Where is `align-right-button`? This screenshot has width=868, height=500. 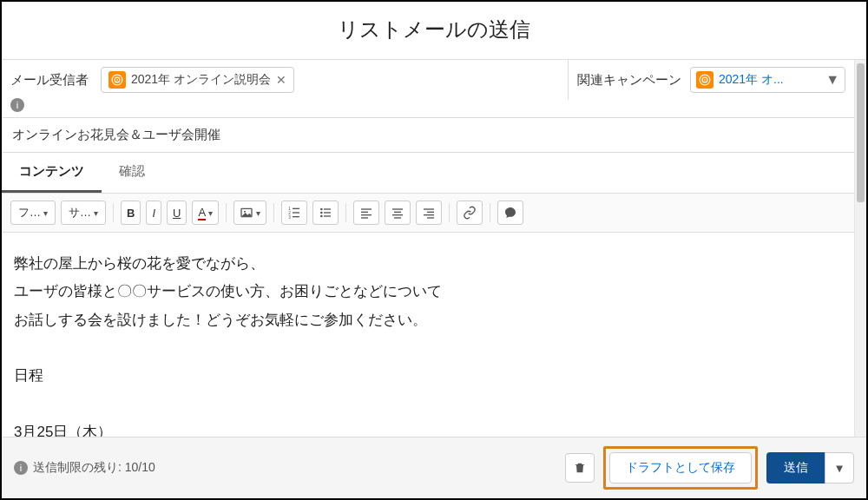 align-right-button is located at coordinates (429, 213).